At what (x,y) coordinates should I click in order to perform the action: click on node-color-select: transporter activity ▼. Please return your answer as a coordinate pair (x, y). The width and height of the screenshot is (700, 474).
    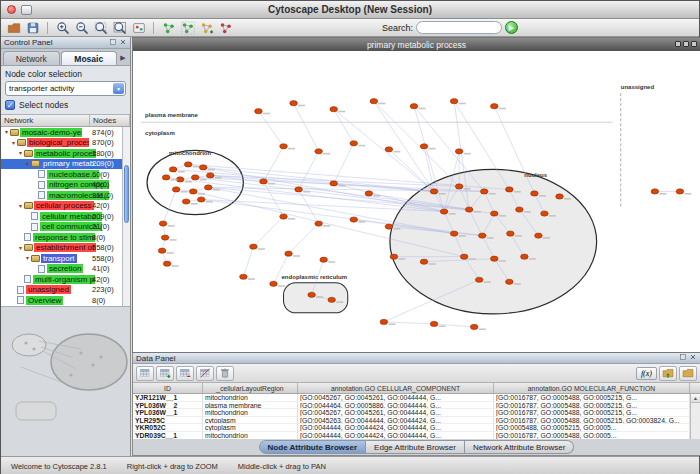
    Looking at the image, I should click on (66, 88).